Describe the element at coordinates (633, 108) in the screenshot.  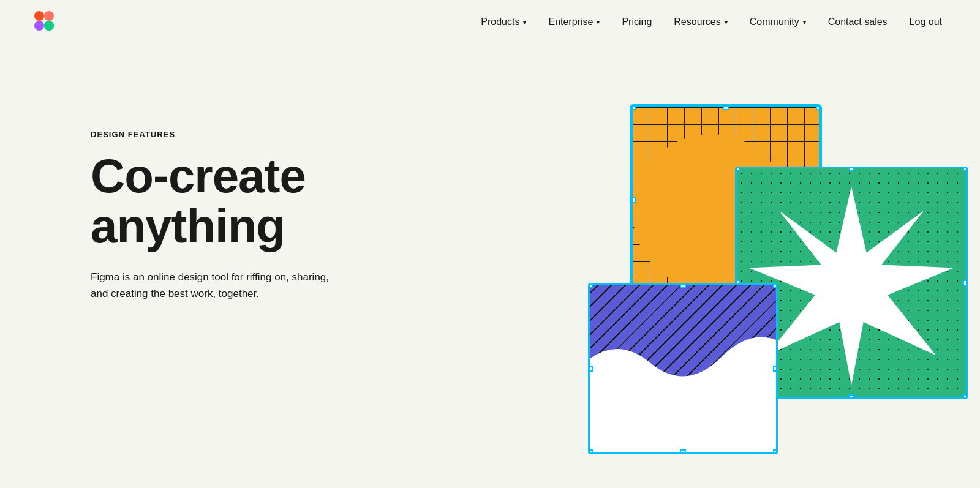
I see `sel-handle-tl` at that location.